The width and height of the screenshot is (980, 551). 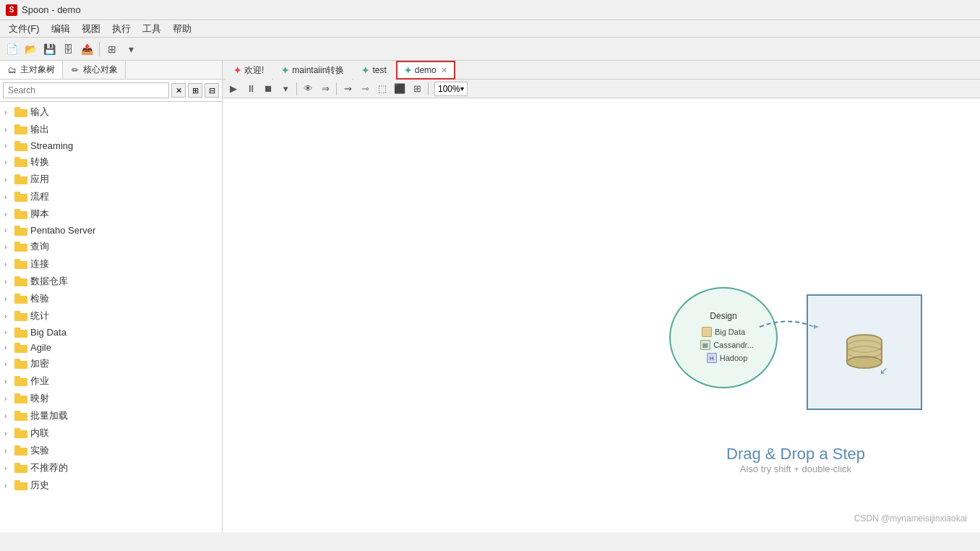 I want to click on tree-item-app: › 应用, so click(x=111, y=179).